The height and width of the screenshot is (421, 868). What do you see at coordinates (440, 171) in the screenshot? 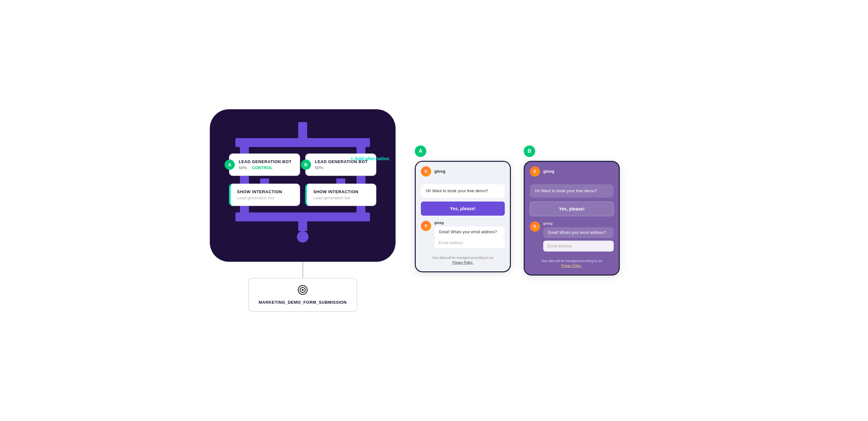
I see `brand-a: giosg` at bounding box center [440, 171].